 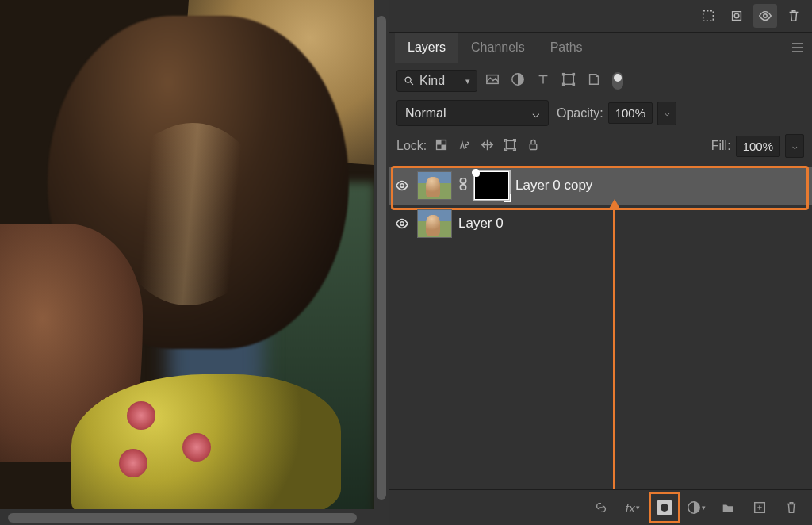 What do you see at coordinates (554, 81) in the screenshot?
I see `layer-filter-icons` at bounding box center [554, 81].